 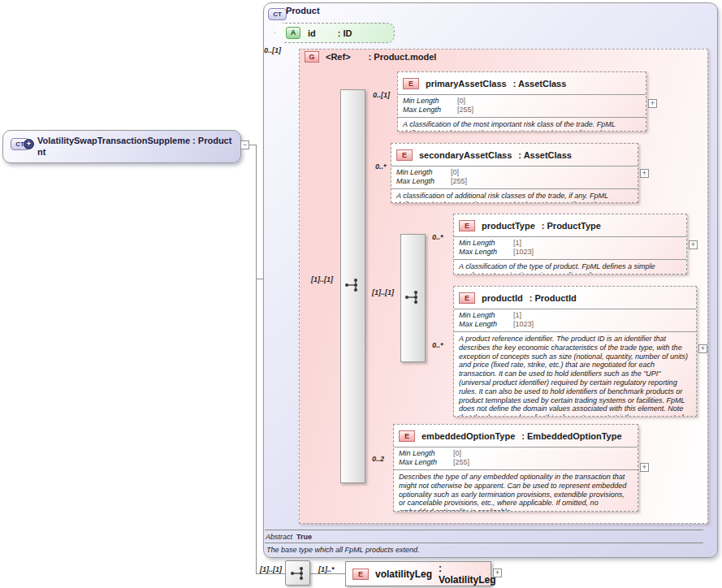 What do you see at coordinates (516, 468) in the screenshot?
I see `element-box-embeddedOptionType: E embeddedOptionType : EmbeddedOptionTyp…` at bounding box center [516, 468].